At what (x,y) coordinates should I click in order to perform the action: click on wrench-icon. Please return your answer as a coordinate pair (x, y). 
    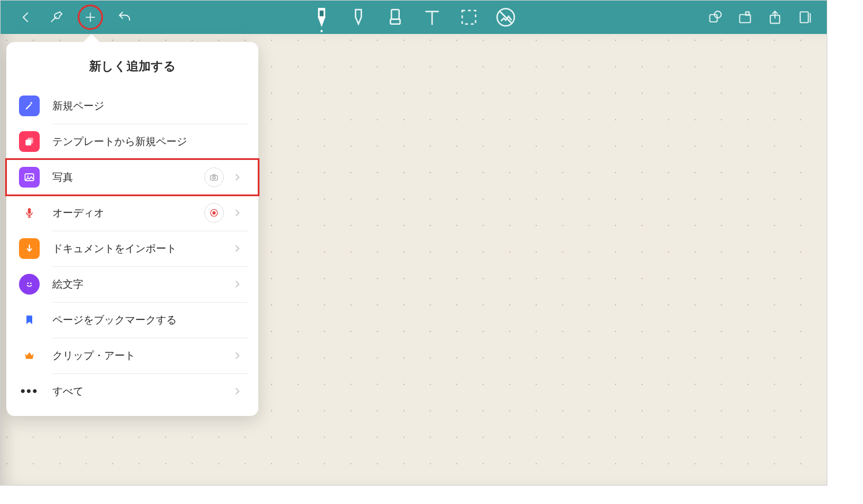
    Looking at the image, I should click on (56, 17).